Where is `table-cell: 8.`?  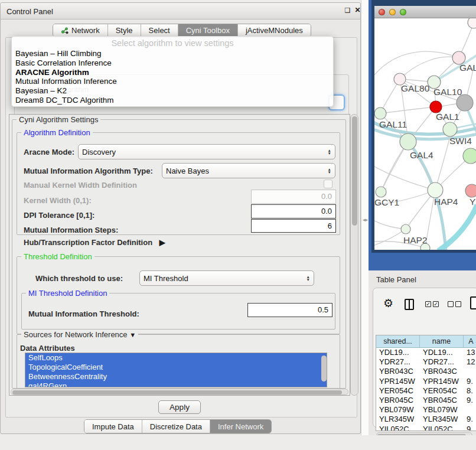 table-cell: 8. is located at coordinates (470, 391).